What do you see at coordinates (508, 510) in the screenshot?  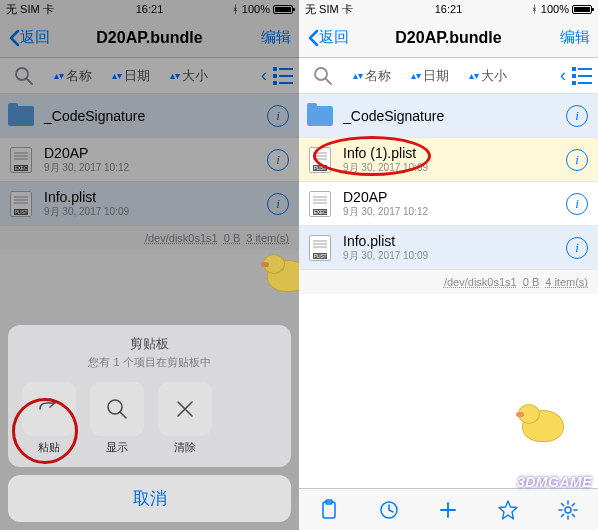 I see `star-icon` at bounding box center [508, 510].